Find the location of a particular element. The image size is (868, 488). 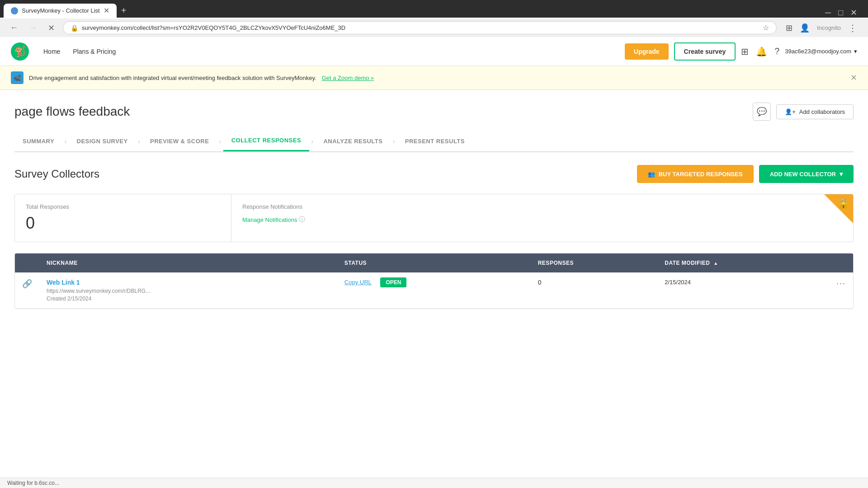

zoom-banner: 📹 Drive engagement and satisfaction with… is located at coordinates (434, 78).